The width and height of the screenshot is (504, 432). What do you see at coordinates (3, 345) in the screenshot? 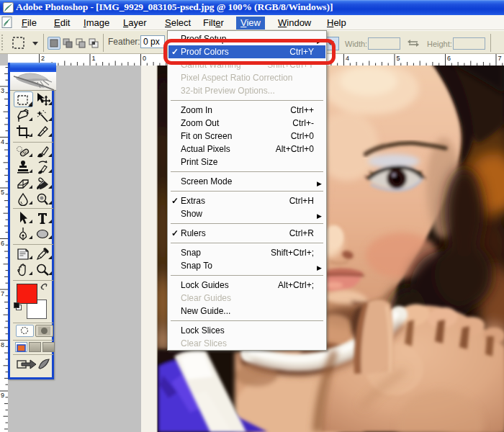
I see `svg-text: 8` at bounding box center [3, 345].